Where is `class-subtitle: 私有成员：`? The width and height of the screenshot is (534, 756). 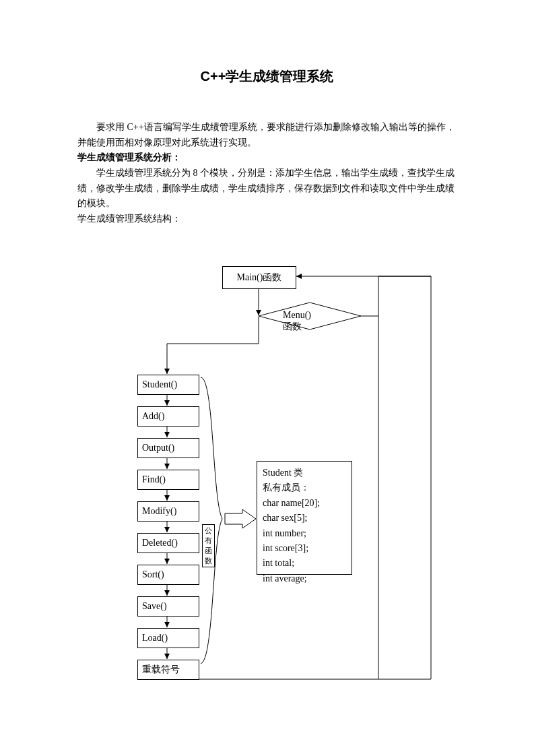 class-subtitle: 私有成员： is located at coordinates (286, 488).